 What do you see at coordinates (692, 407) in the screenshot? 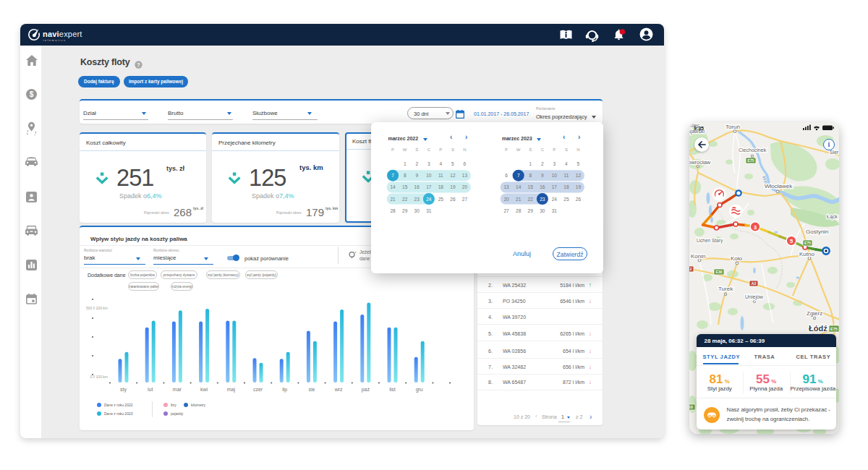
I see `svg-text: E6` at bounding box center [692, 407].